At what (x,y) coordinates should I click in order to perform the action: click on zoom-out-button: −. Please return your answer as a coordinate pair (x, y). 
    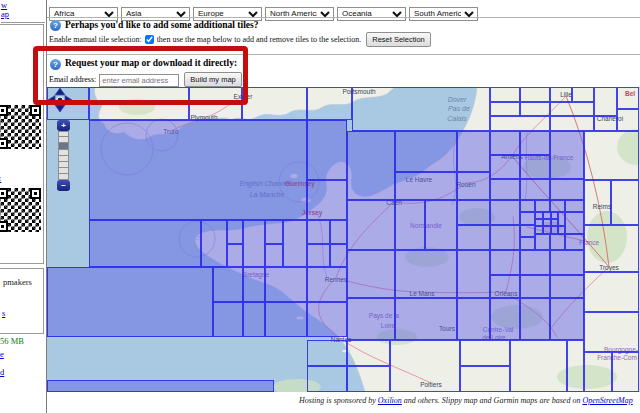
    Looking at the image, I should click on (64, 186).